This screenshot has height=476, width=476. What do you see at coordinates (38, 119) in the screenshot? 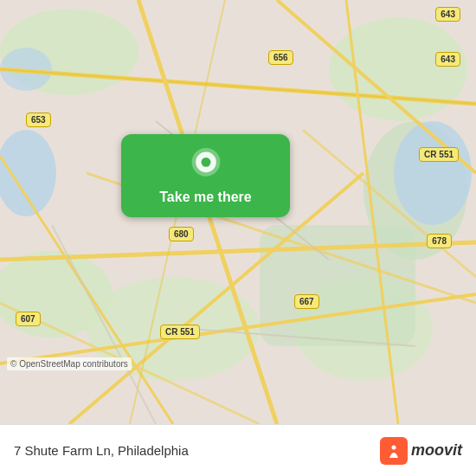
I see `road-badge-653: 653` at bounding box center [38, 119].